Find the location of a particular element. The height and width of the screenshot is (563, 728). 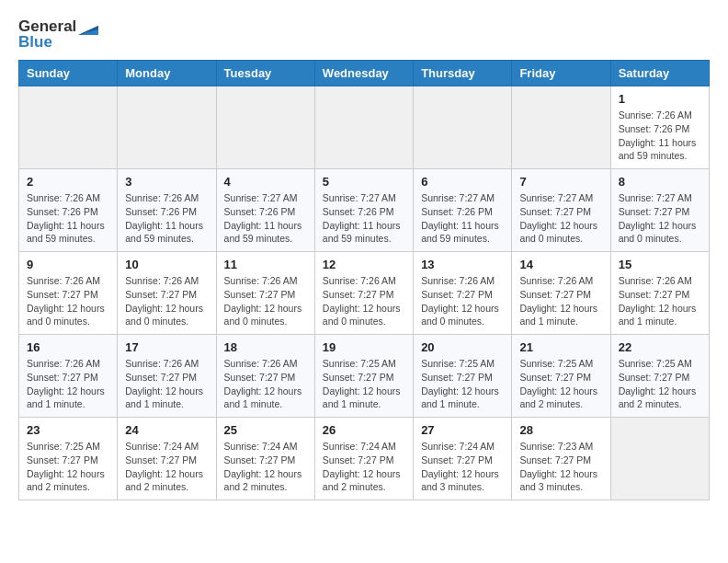

calendar-cell: 20Sunrise: 7:25 AM Sunset: 7:27 PM Dayli… is located at coordinates (463, 376).